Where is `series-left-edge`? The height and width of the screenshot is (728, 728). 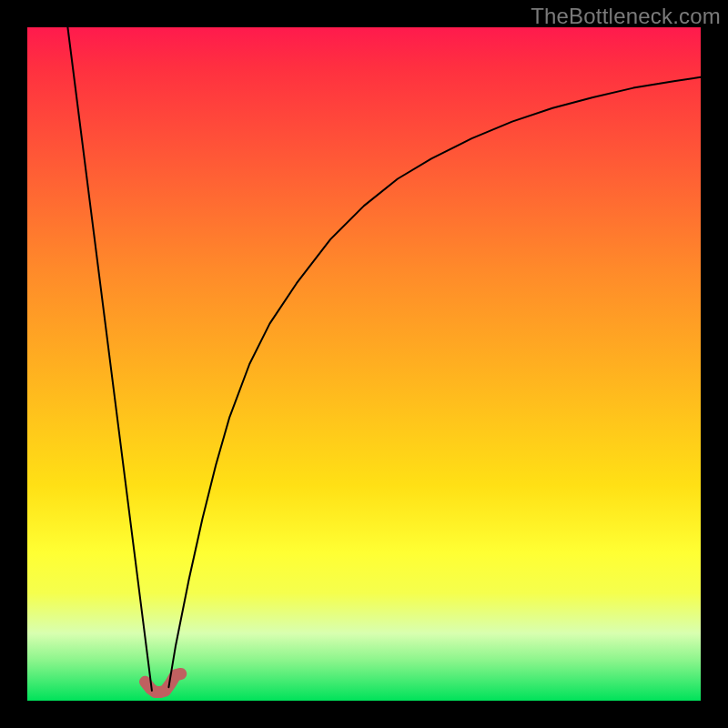 series-left-edge is located at coordinates (109, 359).